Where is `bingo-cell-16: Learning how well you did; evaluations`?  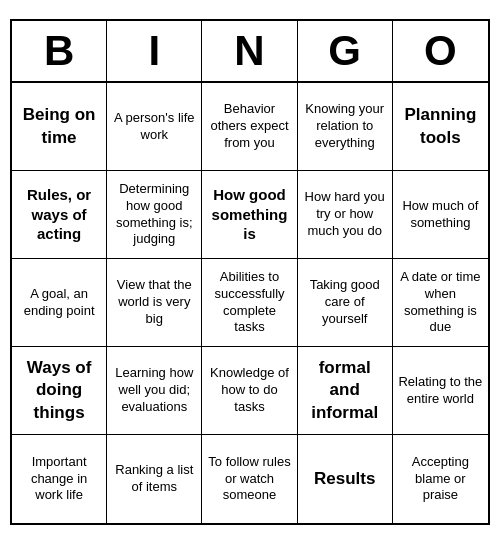 bingo-cell-16: Learning how well you did; evaluations is located at coordinates (154, 391).